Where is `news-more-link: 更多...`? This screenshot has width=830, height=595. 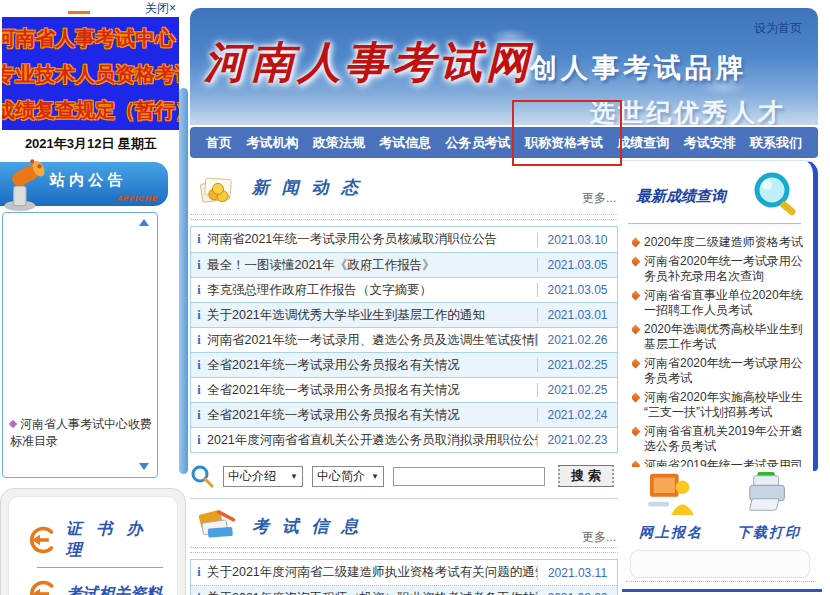 news-more-link: 更多... is located at coordinates (599, 198).